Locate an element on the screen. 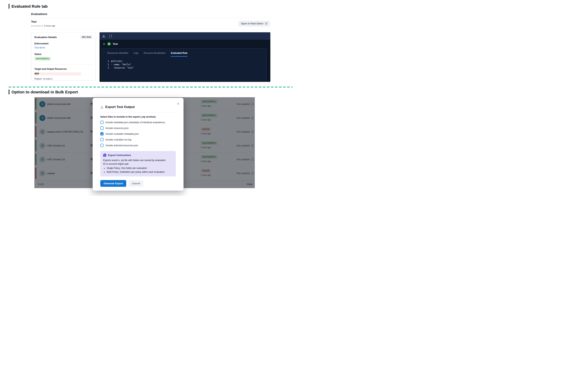  open-in-rule-editor-label: Open in Rule Editor is located at coordinates (252, 24).